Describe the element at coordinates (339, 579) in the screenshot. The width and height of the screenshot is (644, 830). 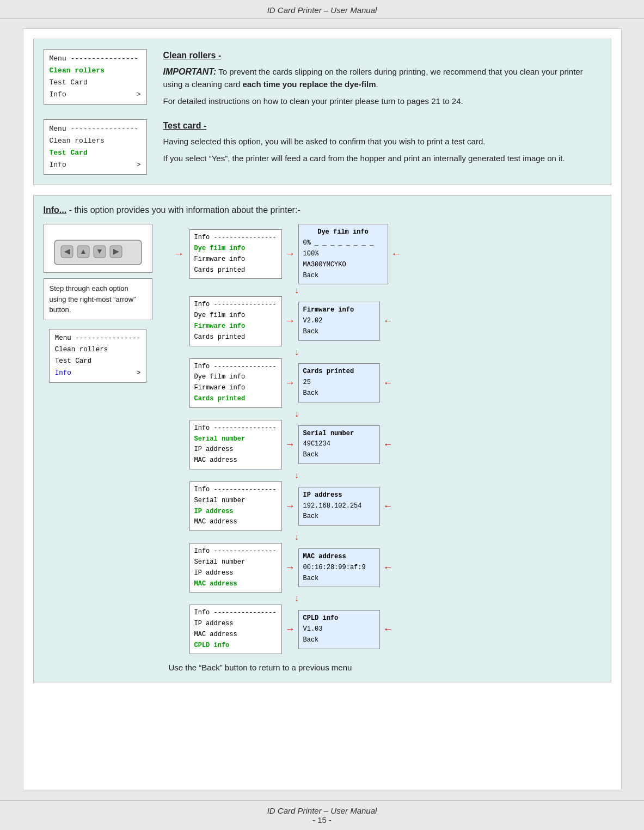
I see `res6-back: Back` at that location.